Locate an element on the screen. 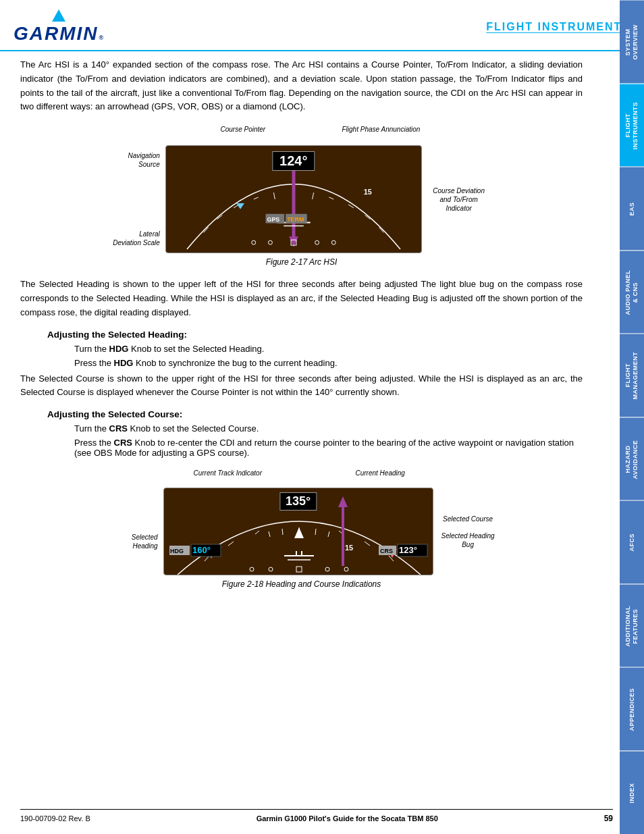 The height and width of the screenshot is (834, 644). sidebar-item-additional-features: ADDITIONALFEATURES is located at coordinates (632, 626).